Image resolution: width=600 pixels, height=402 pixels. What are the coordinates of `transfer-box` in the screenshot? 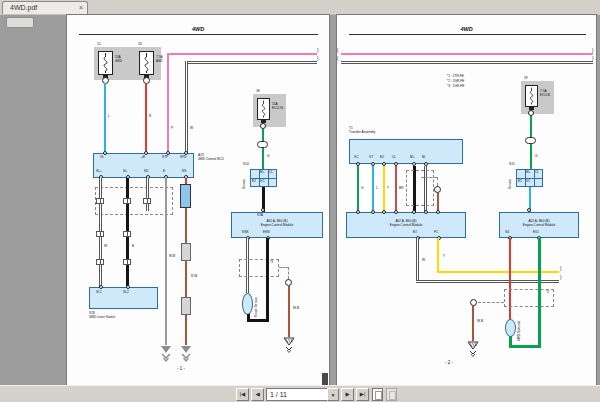 It's located at (406, 152).